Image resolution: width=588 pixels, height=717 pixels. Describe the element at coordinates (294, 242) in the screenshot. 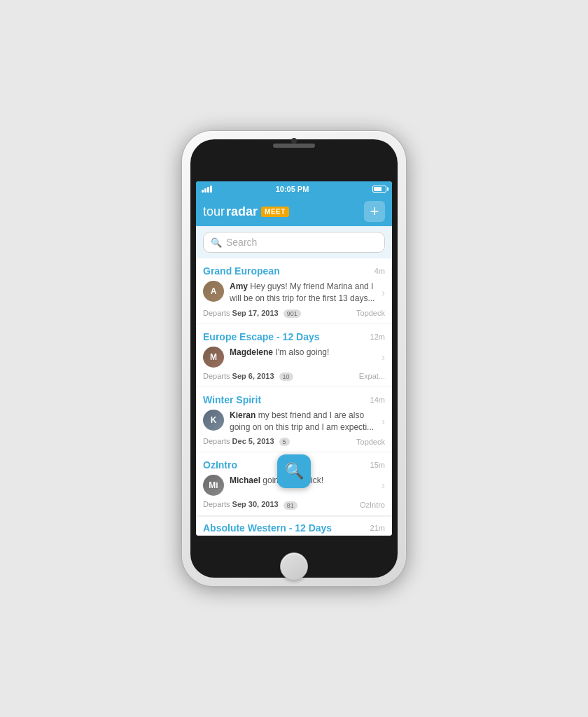

I see `search-bar: 🔍 Search` at that location.